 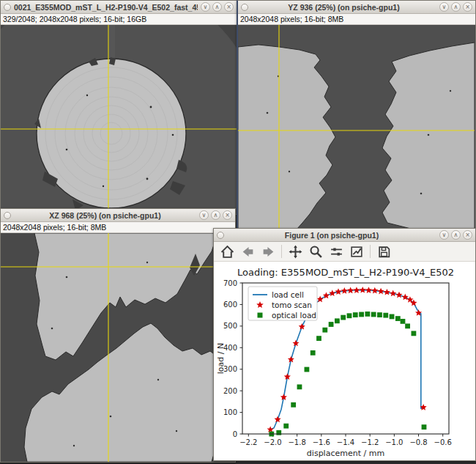 What do you see at coordinates (118, 227) in the screenshot?
I see `xz-image-info: 2048x2048 pixels; 16-bit; 8MB` at bounding box center [118, 227].